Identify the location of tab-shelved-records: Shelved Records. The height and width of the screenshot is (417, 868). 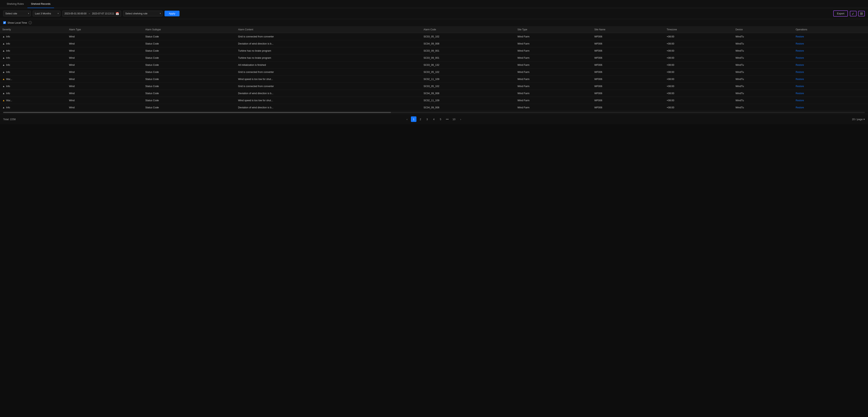
(40, 4).